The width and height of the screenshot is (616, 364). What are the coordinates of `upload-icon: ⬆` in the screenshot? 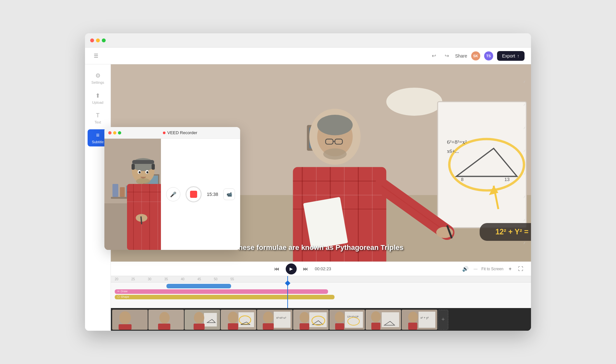 It's located at (98, 96).